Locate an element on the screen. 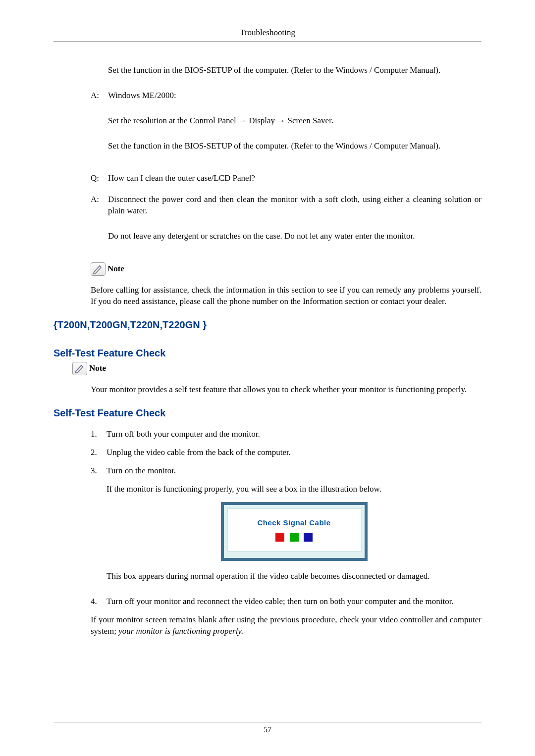 The width and height of the screenshot is (535, 756). list-item: 2. Unplug the video cable from the back … is located at coordinates (286, 453).